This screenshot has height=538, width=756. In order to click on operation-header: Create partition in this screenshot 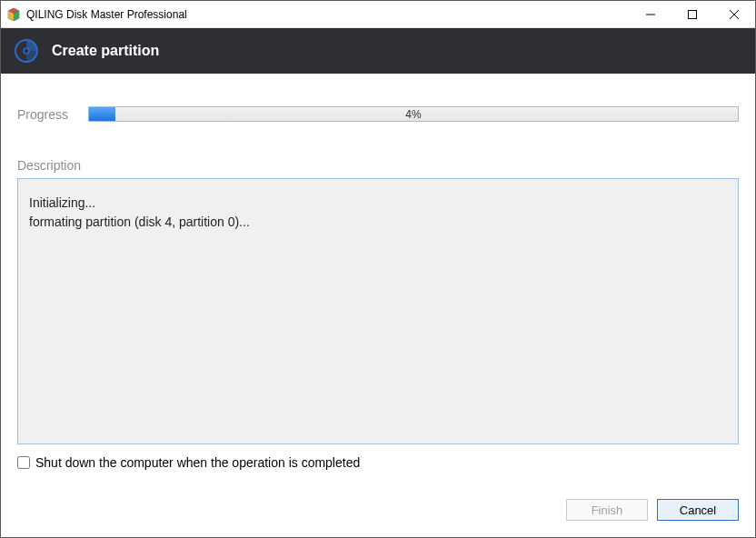, I will do `click(378, 51)`.